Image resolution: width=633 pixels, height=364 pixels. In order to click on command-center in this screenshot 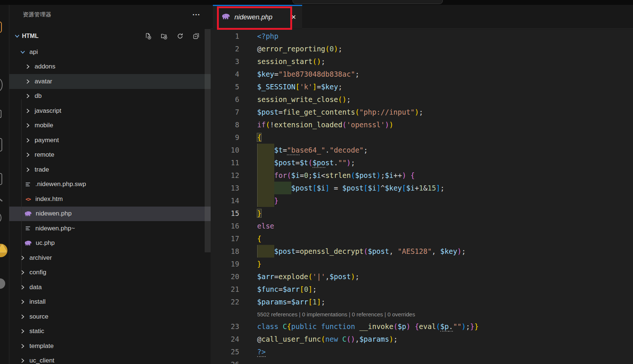, I will do `click(368, 2)`.